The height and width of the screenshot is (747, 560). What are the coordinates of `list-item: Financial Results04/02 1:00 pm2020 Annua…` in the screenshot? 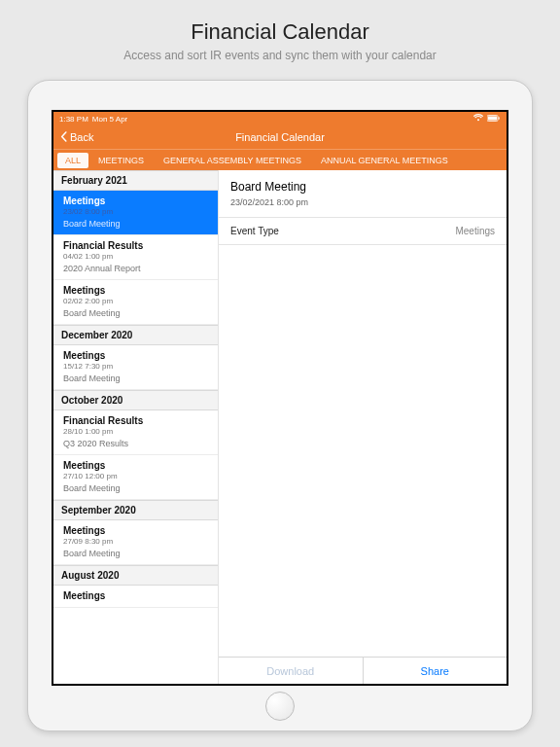 It's located at (136, 258).